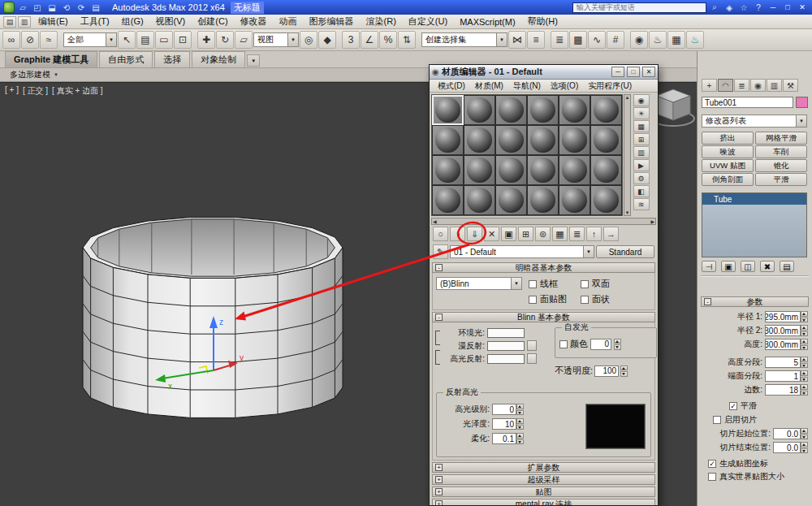 The width and height of the screenshot is (812, 506). I want to click on shader-type-dropdown: (B)Blinn ▼, so click(479, 283).